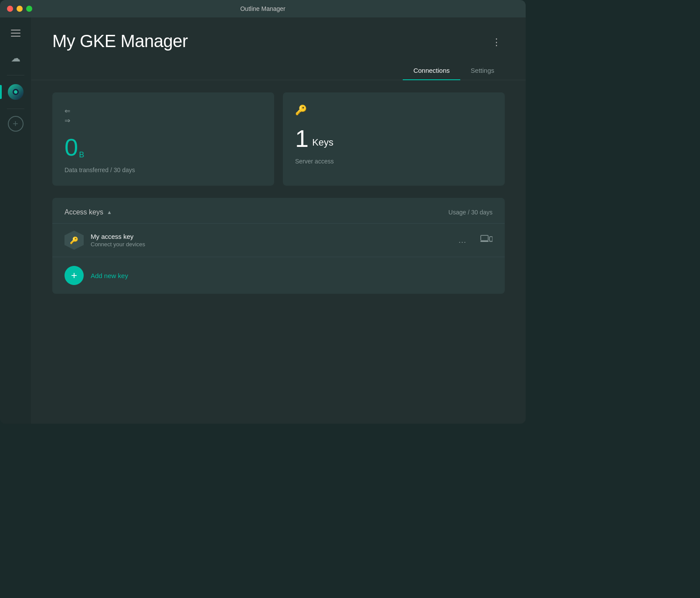 The width and height of the screenshot is (700, 598). I want to click on server-access-card: 🔑 1Keys Server access, so click(394, 139).